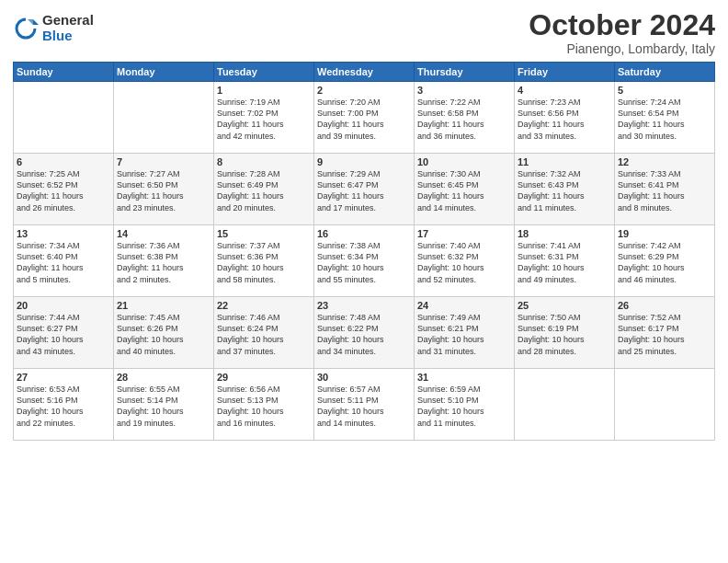 The image size is (728, 563). What do you see at coordinates (264, 407) in the screenshot?
I see `day-info-text: Sunrise: 6:56 AMSunset: 5:13 PMDaylight:…` at bounding box center [264, 407].